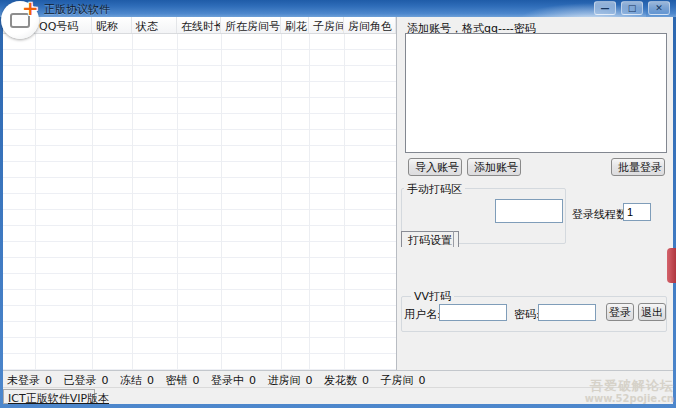  I want to click on import-accounts-button: 导入账号, so click(435, 167).